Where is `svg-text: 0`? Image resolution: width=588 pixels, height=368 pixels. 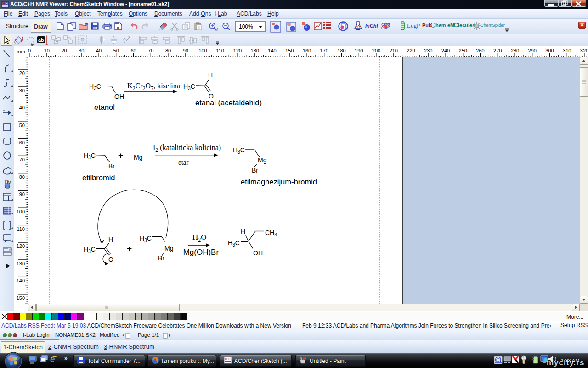 svg-text: 0 is located at coordinates (29, 51).